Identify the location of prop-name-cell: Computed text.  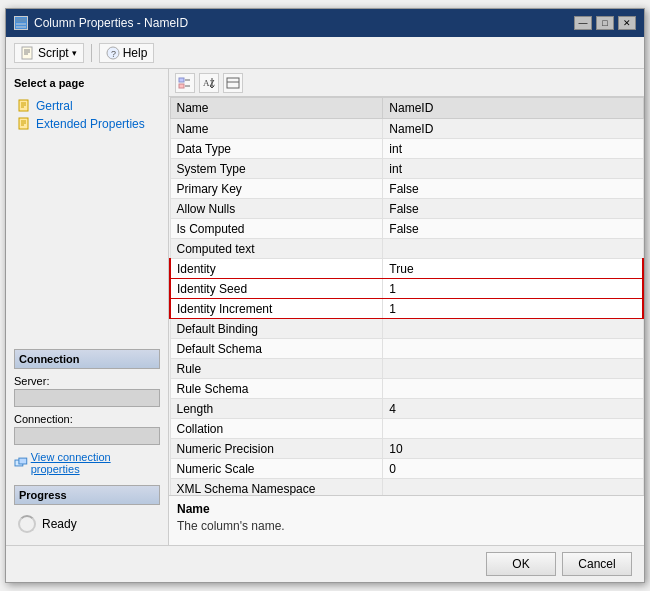
(276, 249).